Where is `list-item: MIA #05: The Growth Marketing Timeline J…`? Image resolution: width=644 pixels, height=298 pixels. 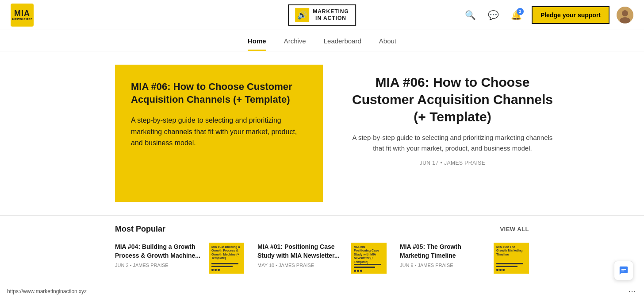 list-item: MIA #05: The Growth Marketing Timeline J… is located at coordinates (464, 258).